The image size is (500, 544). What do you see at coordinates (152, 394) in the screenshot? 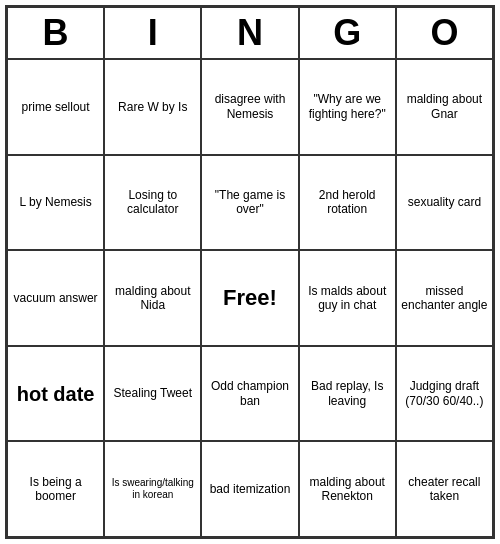
I see `bingo-cell-16: Stealing Tweet` at bounding box center [152, 394].